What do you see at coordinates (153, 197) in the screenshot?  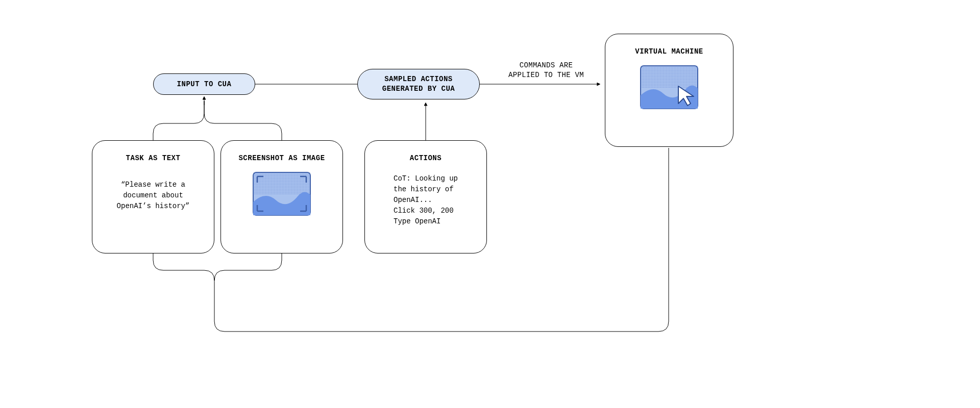 I see `card-task-as-text: TASK AS TEXT “Please write a document ab…` at bounding box center [153, 197].